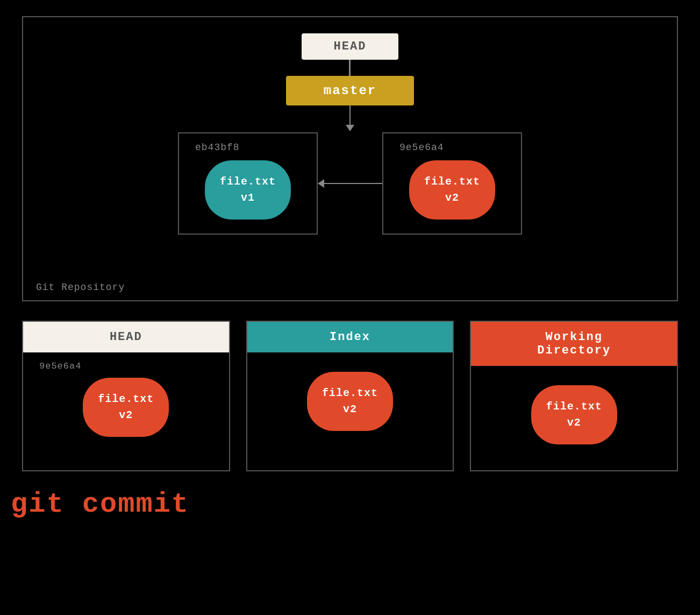 Image resolution: width=700 pixels, height=615 pixels. Describe the element at coordinates (351, 396) in the screenshot. I see `index-panel: Index file.txtv2` at that location.